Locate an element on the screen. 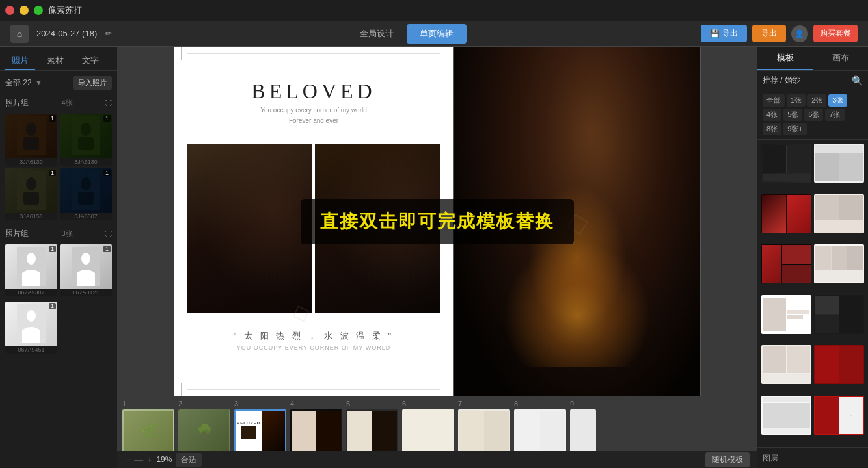 This screenshot has height=468, width=868. tab-page-edit: 单页编辑 is located at coordinates (437, 34).